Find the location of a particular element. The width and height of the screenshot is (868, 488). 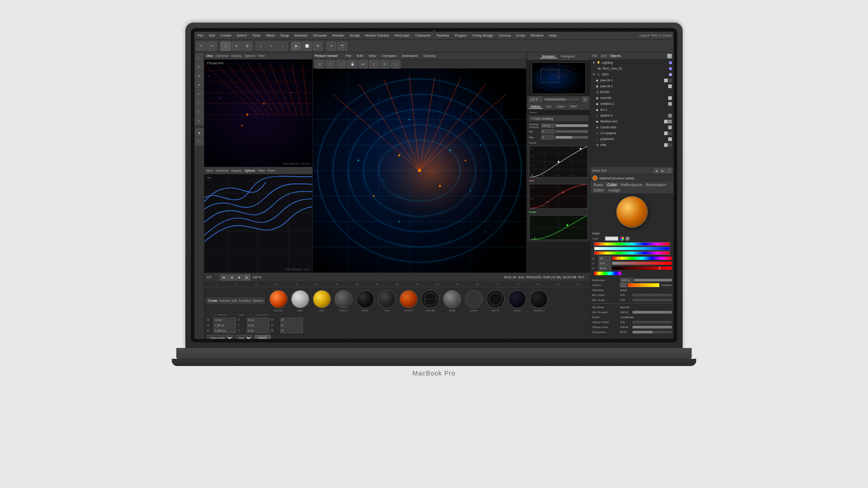

mat-function-tab: Function is located at coordinates (245, 301).